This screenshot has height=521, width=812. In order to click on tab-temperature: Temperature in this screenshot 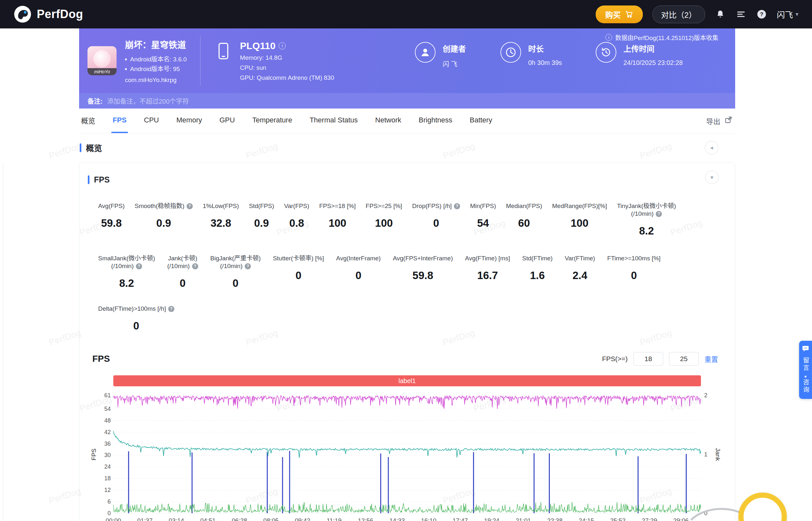, I will do `click(272, 121)`.